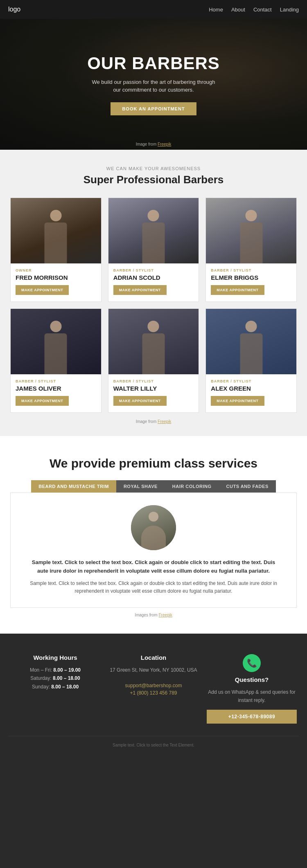 The width and height of the screenshot is (307, 868). I want to click on footer: Working Hours Mon – Fri: 8.00 – 19.00 Sa…, so click(154, 697).